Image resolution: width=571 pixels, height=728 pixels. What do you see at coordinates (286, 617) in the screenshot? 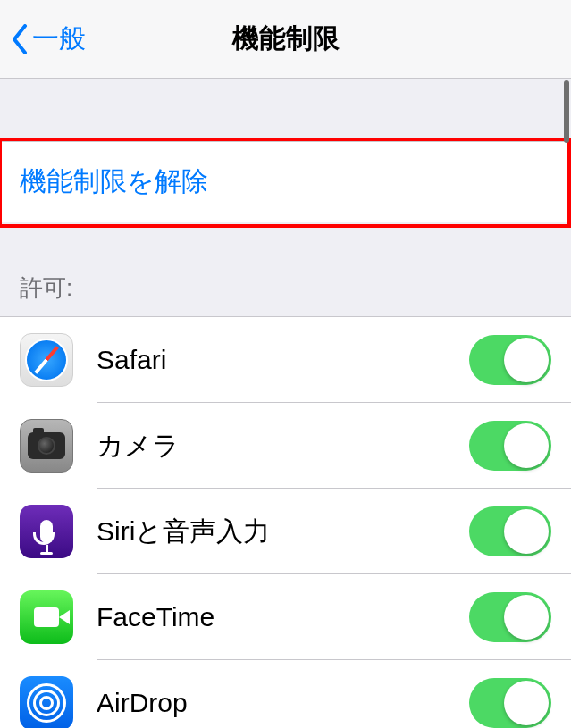
I see `list-item-facetime: FaceTime` at bounding box center [286, 617].